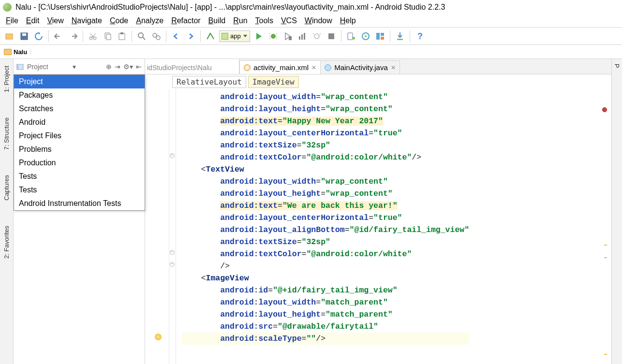  Describe the element at coordinates (79, 67) in the screenshot. I see `project-panel-header: Project ▾ ⊕ ⇥ ⚙▾ ⇤` at that location.